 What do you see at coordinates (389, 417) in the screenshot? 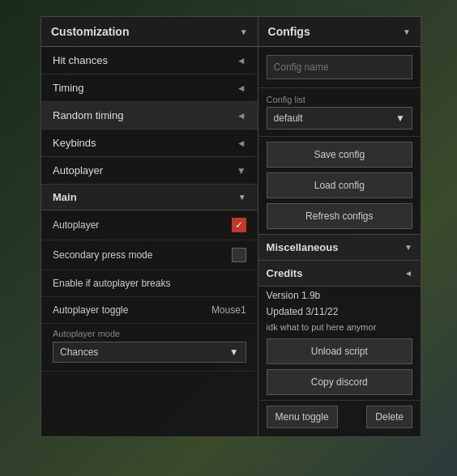
I see `delete-button: Delete` at bounding box center [389, 417].